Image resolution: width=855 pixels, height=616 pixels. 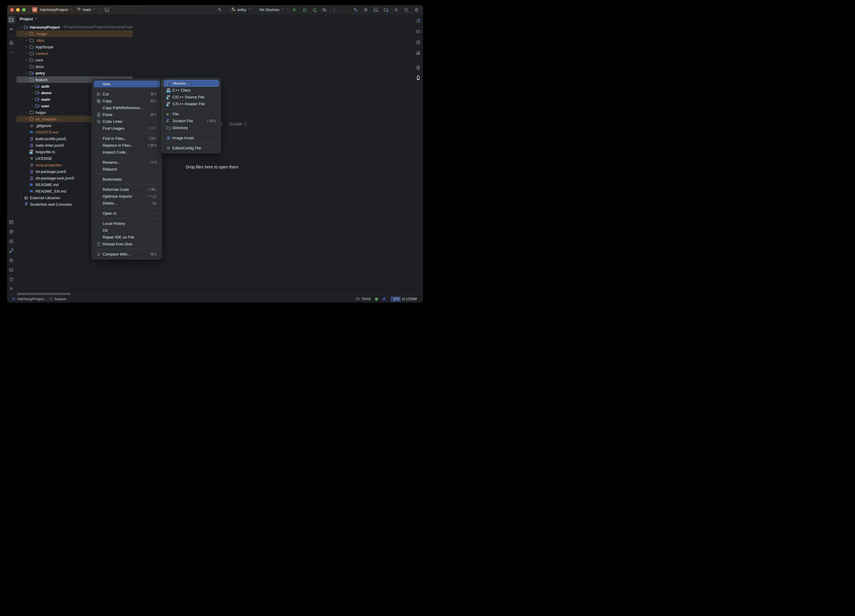 What do you see at coordinates (385, 299) in the screenshot?
I see `a-logo-icon` at bounding box center [385, 299].